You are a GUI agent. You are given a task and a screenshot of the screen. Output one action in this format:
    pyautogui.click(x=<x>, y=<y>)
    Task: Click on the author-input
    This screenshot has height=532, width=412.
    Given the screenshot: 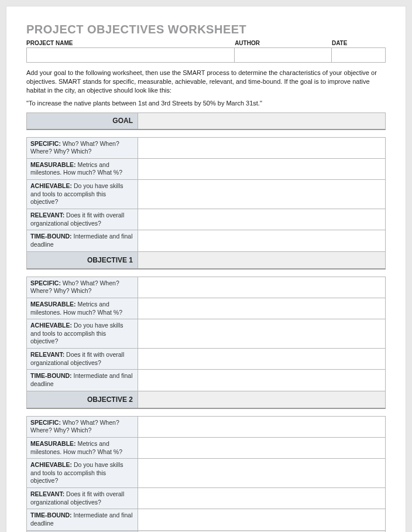 What is the action you would take?
    pyautogui.click(x=283, y=55)
    